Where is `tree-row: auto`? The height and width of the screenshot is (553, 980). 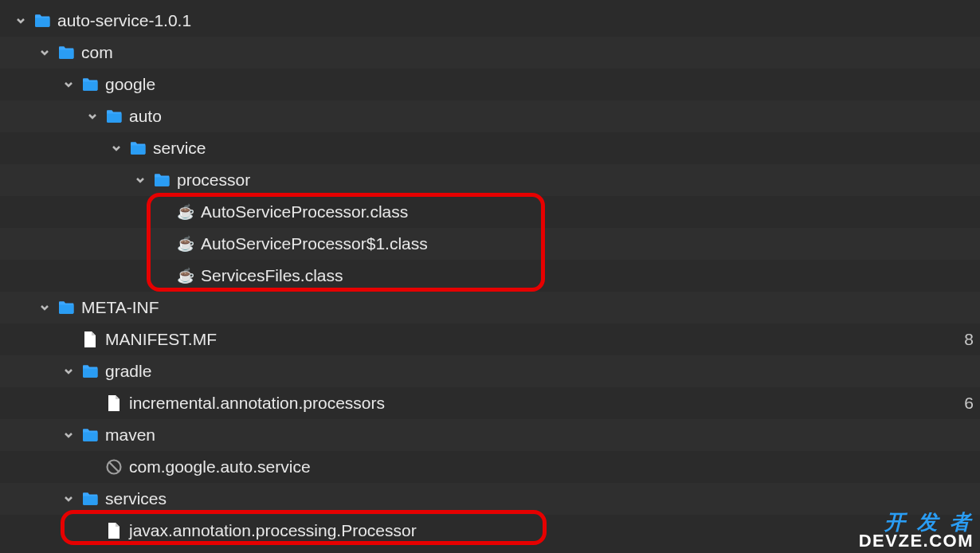 tree-row: auto is located at coordinates (490, 116).